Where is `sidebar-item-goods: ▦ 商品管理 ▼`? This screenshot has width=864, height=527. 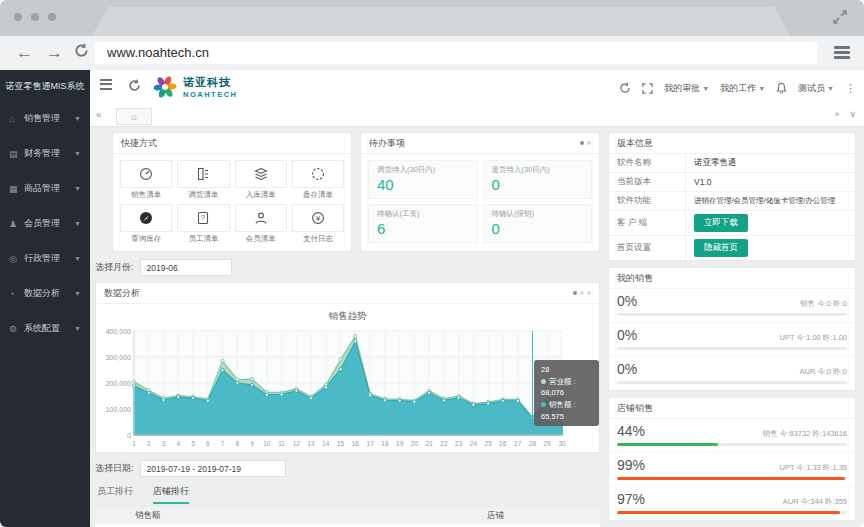
sidebar-item-goods: ▦ 商品管理 ▼ is located at coordinates (45, 188).